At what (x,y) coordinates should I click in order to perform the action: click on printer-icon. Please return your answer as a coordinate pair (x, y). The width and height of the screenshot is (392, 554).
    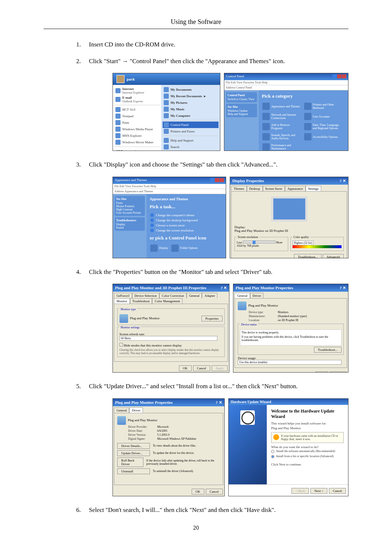
    Looking at the image, I should click on (166, 131).